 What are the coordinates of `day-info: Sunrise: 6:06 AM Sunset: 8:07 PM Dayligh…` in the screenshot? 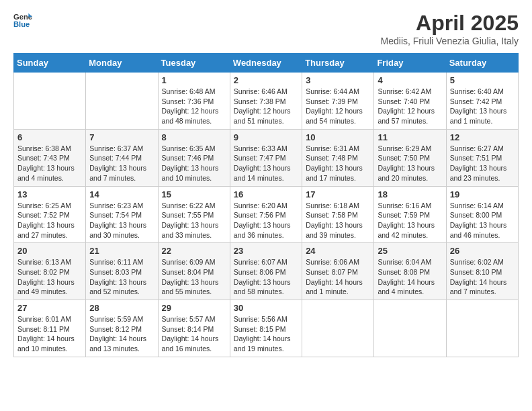 It's located at (338, 277).